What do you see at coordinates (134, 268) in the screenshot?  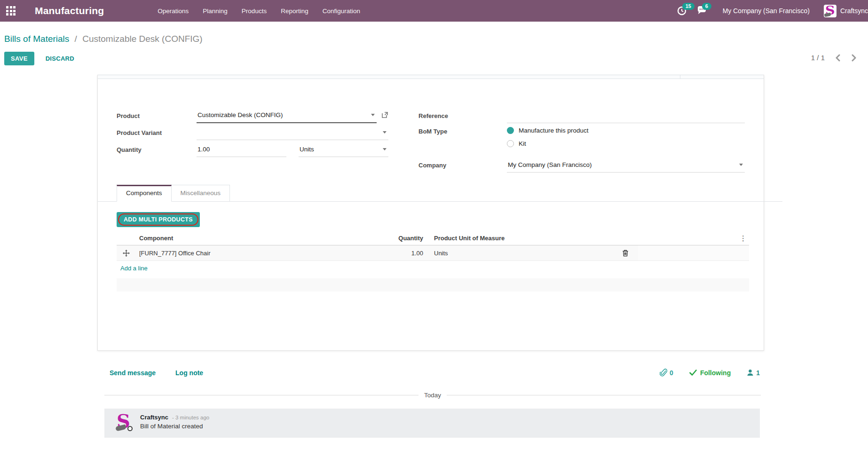 I see `add-a-line-link: Add a line` at bounding box center [134, 268].